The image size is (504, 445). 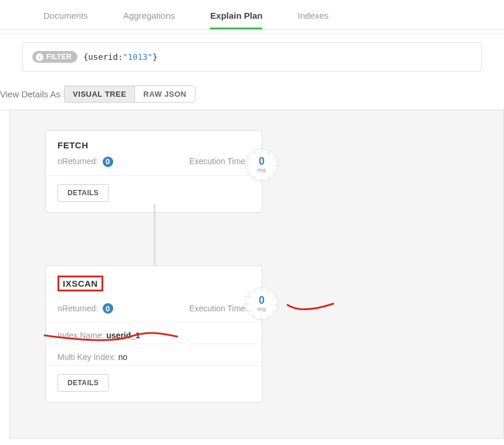 I want to click on stage-fetch-title: FETCH, so click(x=154, y=145).